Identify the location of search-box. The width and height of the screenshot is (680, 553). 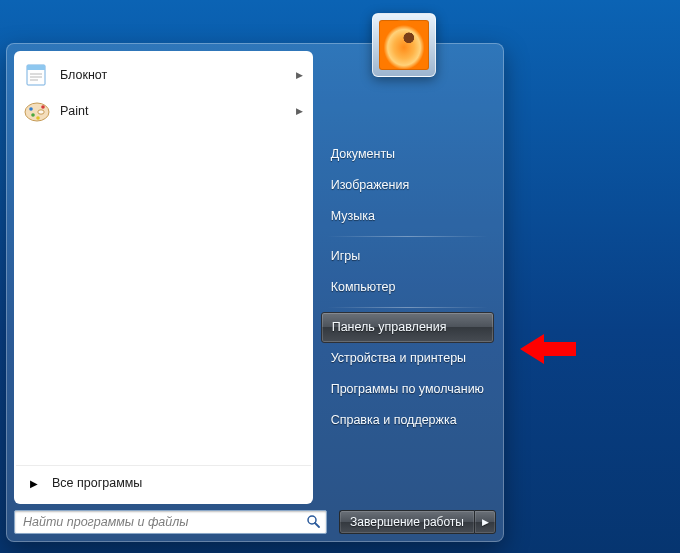
(170, 522).